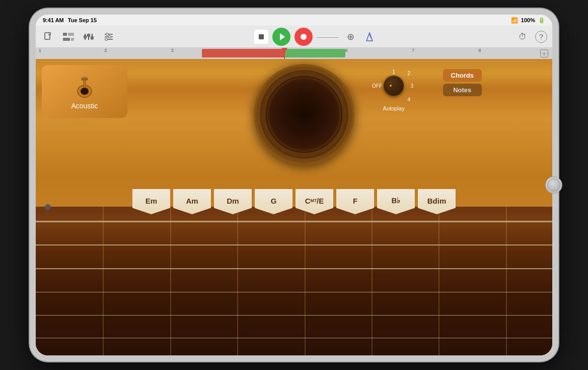 The image size is (588, 370). I want to click on autoplay-label: Autoplay, so click(394, 108).